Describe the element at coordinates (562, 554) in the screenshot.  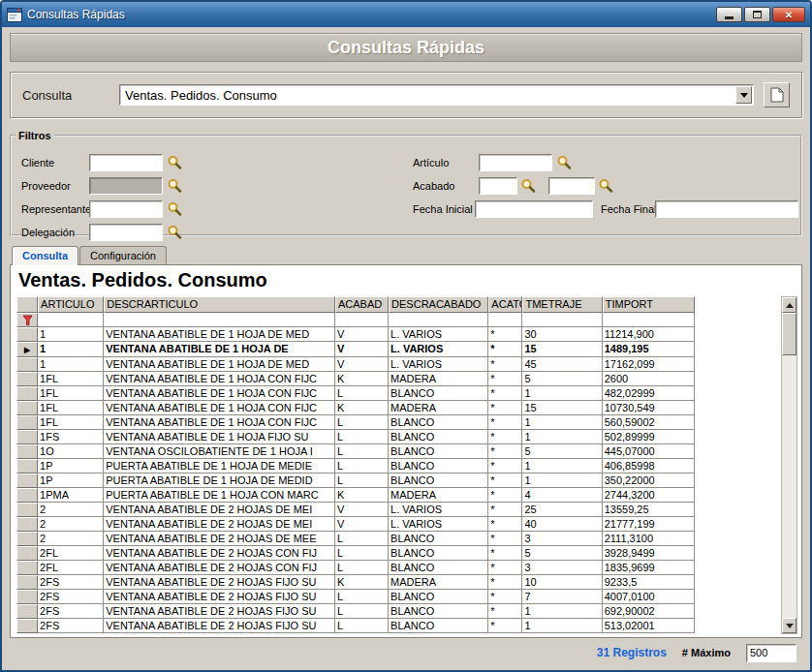
I see `cell: 5` at that location.